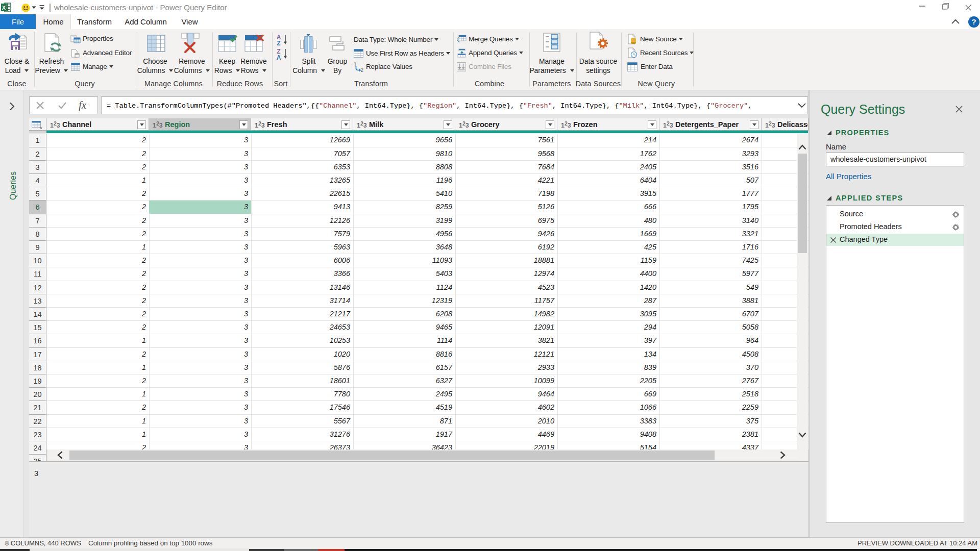  I want to click on svg-text: X, so click(4, 8).